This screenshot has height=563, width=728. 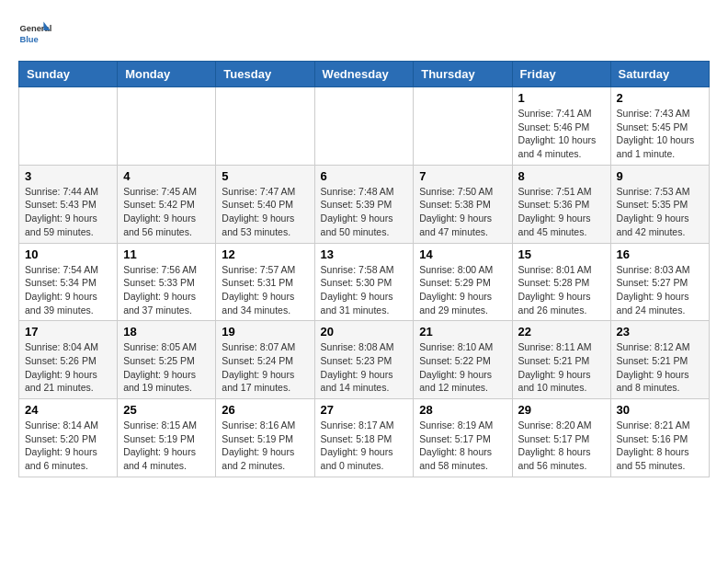 What do you see at coordinates (166, 445) in the screenshot?
I see `day-info: Sunrise: 8:15 AM Sunset: 5:19 PM Dayligh…` at bounding box center [166, 445].